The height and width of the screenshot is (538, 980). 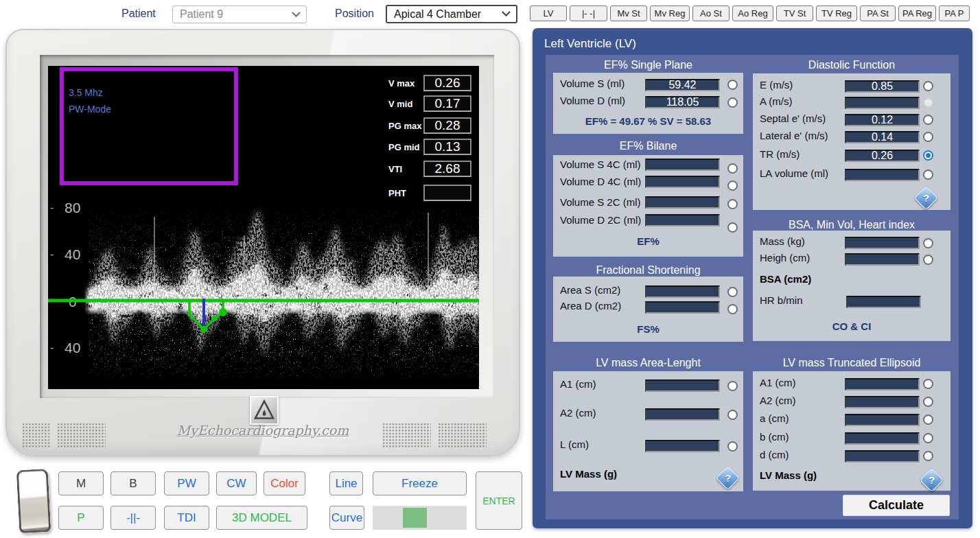 What do you see at coordinates (499, 501) in the screenshot?
I see `enter-button: ENTER` at bounding box center [499, 501].